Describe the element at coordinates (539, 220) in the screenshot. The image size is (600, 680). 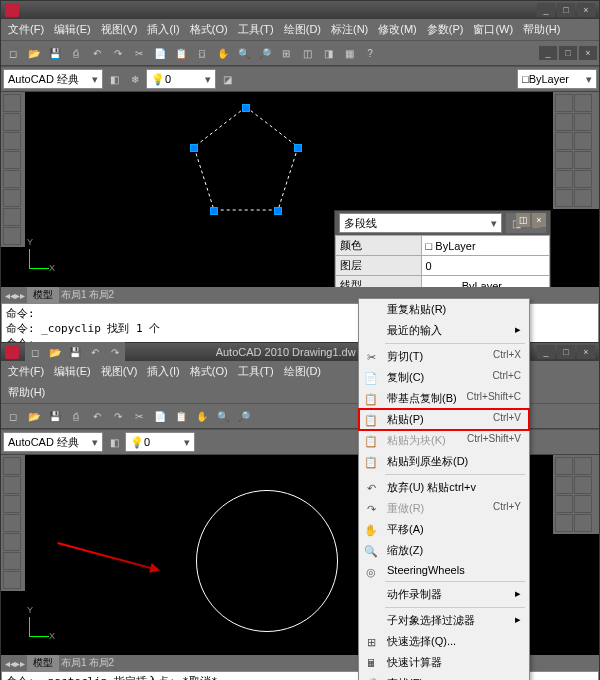
I see `panel-close-icon: ×` at that location.